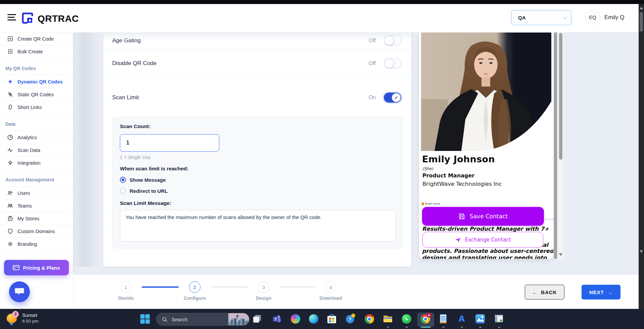  Describe the element at coordinates (601, 292) in the screenshot. I see `next-button: NEXT→` at that location.